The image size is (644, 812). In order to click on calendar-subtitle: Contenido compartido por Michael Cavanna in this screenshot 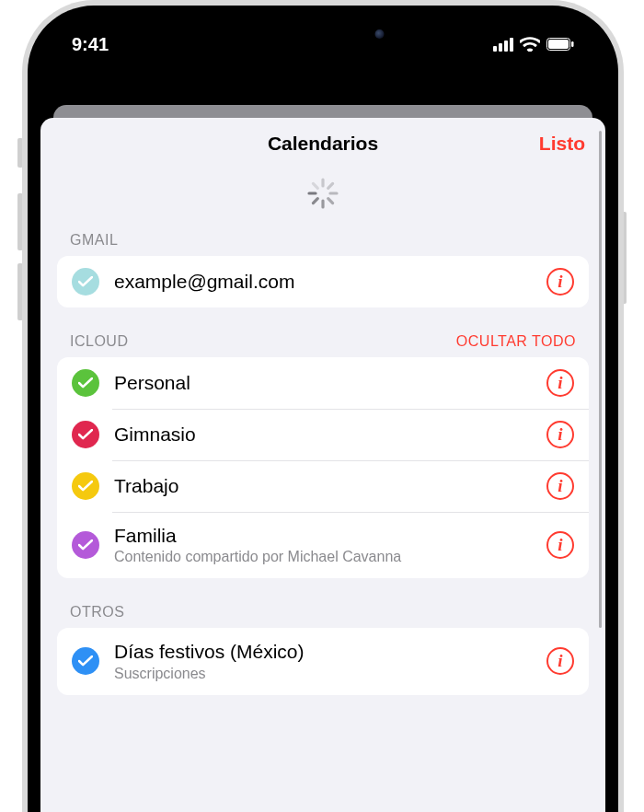, I will do `click(330, 557)`.